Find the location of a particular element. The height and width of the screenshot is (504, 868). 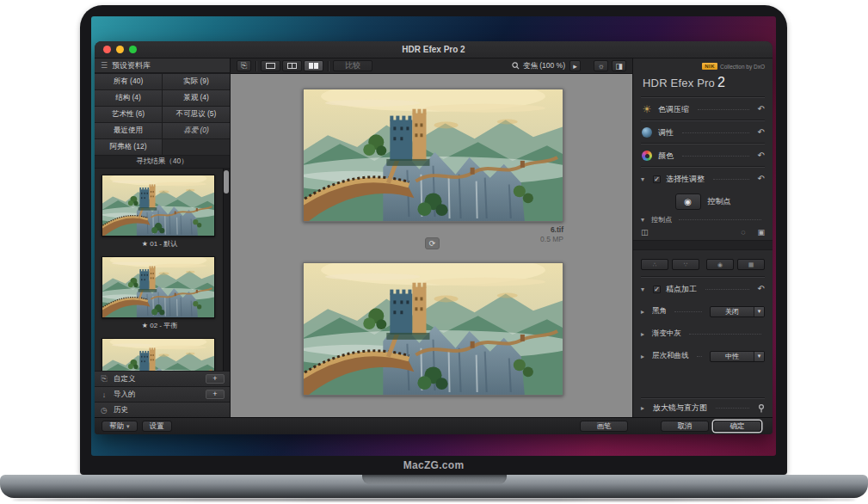

graduated-nd-row: ▸ 渐变中灰 is located at coordinates (703, 334).